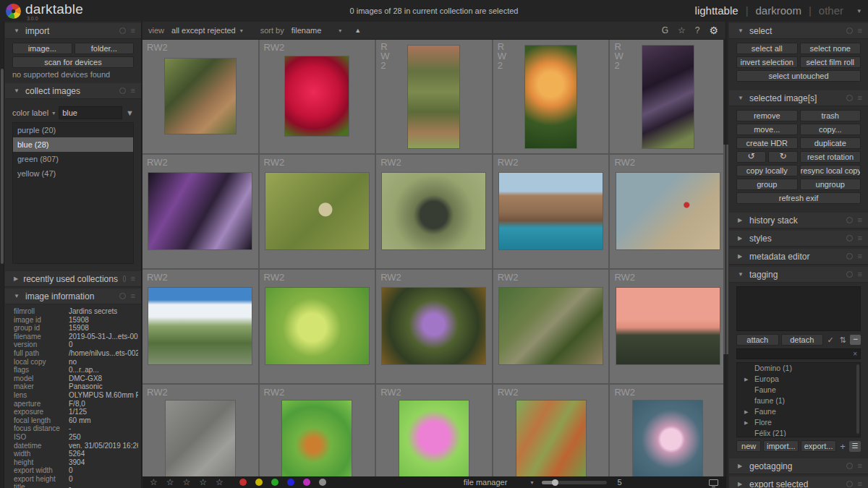  I want to click on color-label-gray, so click(323, 482).